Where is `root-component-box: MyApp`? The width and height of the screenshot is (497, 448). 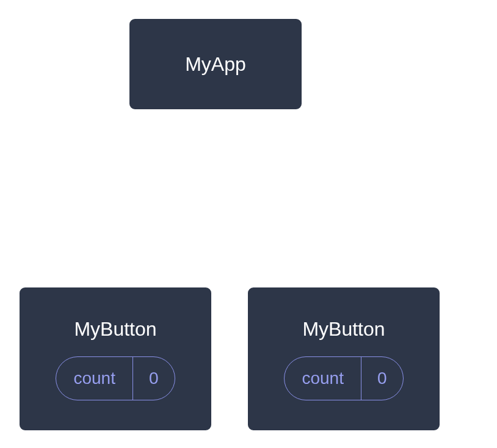
root-component-box: MyApp is located at coordinates (216, 64).